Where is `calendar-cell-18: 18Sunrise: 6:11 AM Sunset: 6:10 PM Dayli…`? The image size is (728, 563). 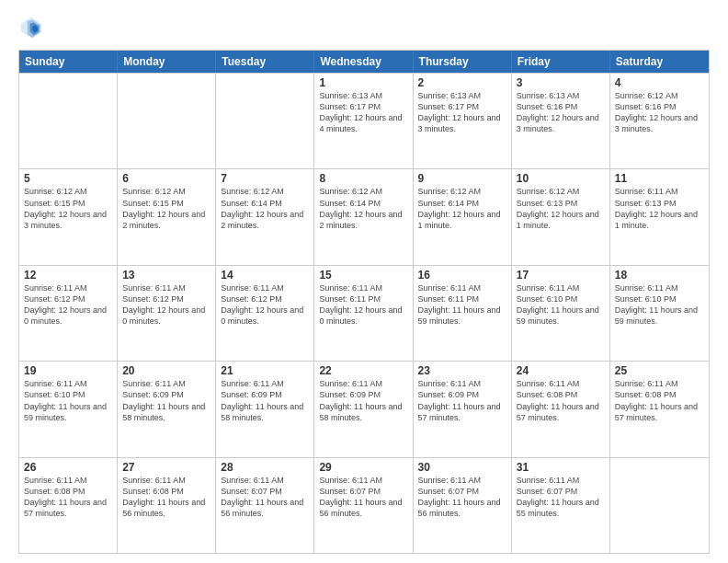 calendar-cell-18: 18Sunrise: 6:11 AM Sunset: 6:10 PM Dayli… is located at coordinates (660, 313).